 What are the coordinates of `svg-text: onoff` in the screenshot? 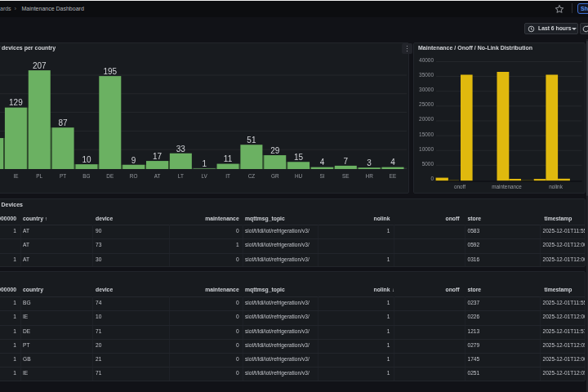 It's located at (459, 186).